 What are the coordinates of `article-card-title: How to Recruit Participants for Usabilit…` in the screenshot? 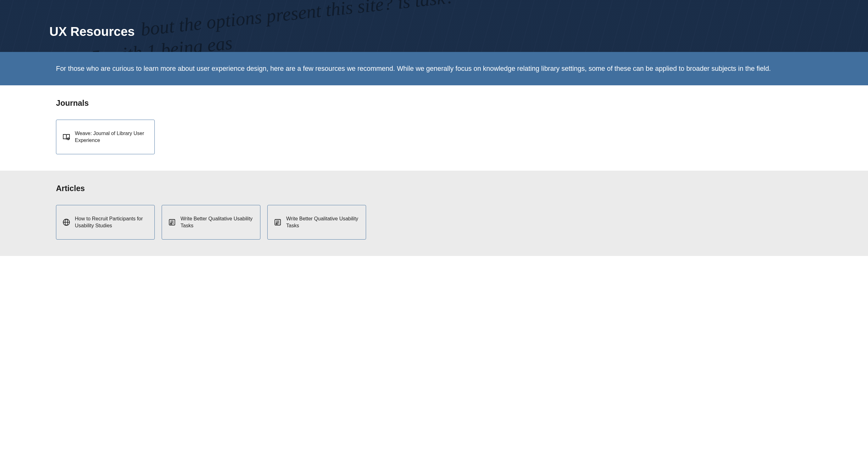 It's located at (112, 222).